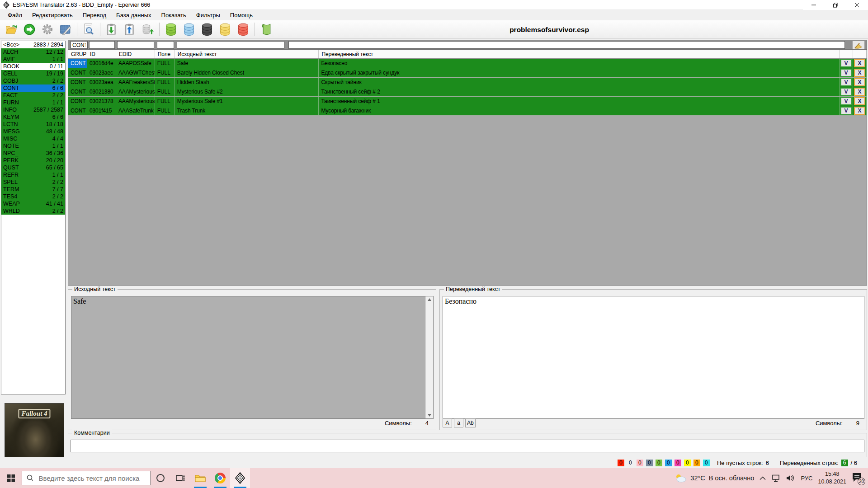 This screenshot has width=868, height=488. Describe the element at coordinates (102, 111) in the screenshot. I see `cell-id: 0301f415` at that location.